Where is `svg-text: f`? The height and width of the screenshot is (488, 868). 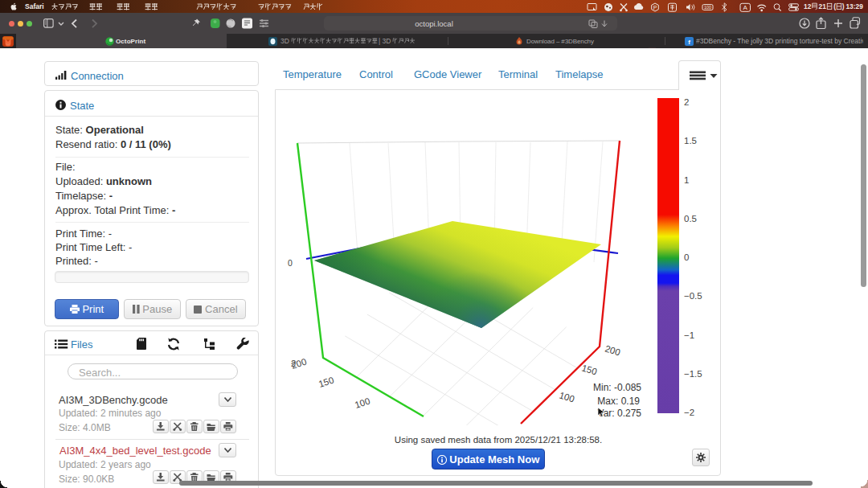
svg-text: f is located at coordinates (690, 42).